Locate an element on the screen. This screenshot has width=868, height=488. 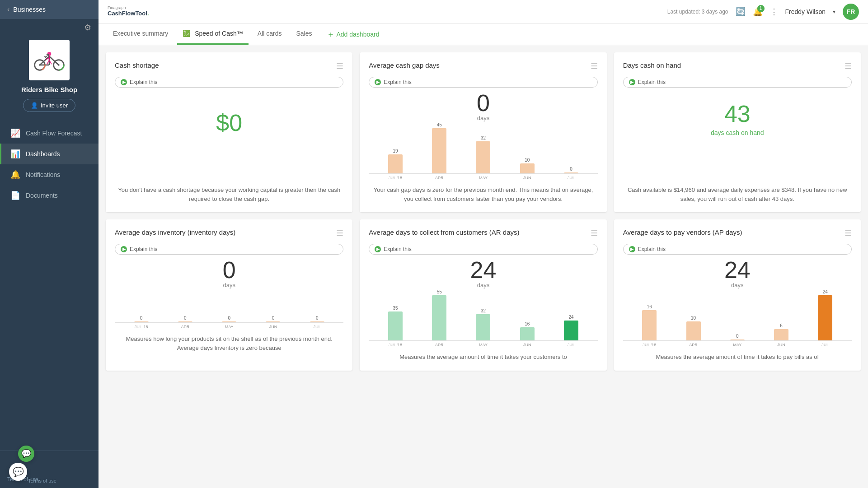
bar-group-0: 19 is located at coordinates (395, 161).